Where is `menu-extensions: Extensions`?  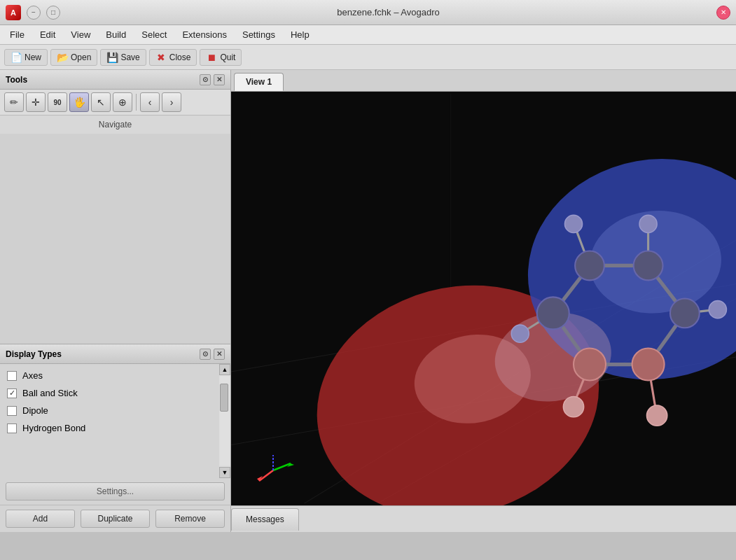 menu-extensions: Extensions is located at coordinates (204, 35).